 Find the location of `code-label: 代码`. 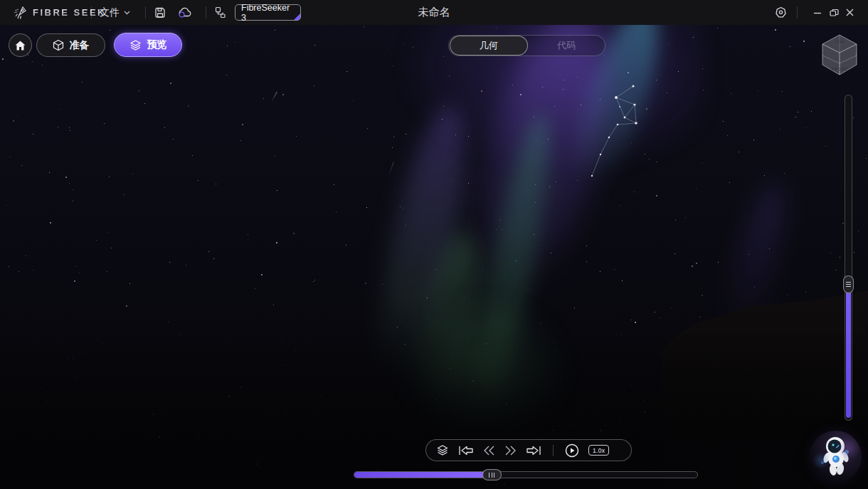

code-label: 代码 is located at coordinates (566, 46).